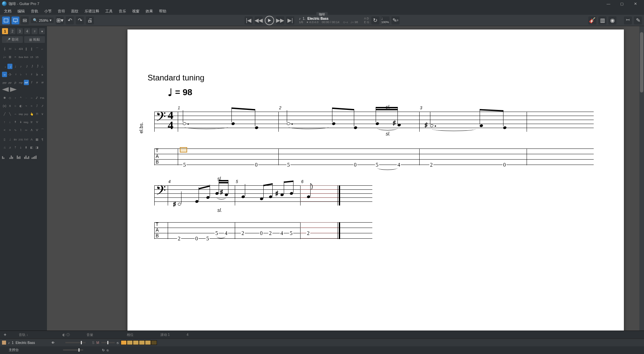 This screenshot has width=644, height=354. Describe the element at coordinates (37, 98) in the screenshot. I see `grace-note-icon: ♪̸` at that location.